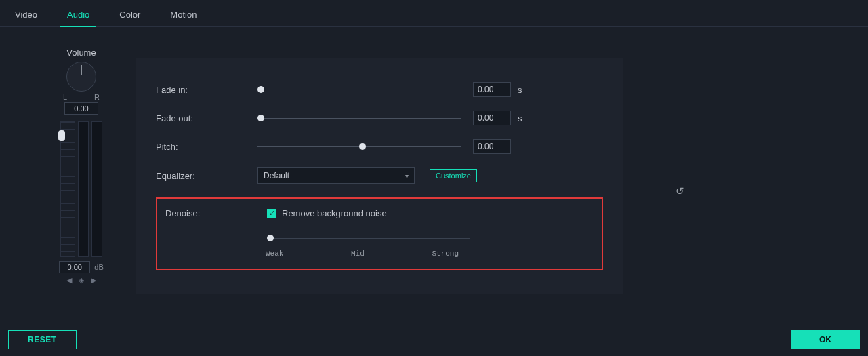 The width and height of the screenshot is (868, 356). Describe the element at coordinates (335, 213) in the screenshot. I see `denoise-checkbox-label: Remove background noise` at that location.